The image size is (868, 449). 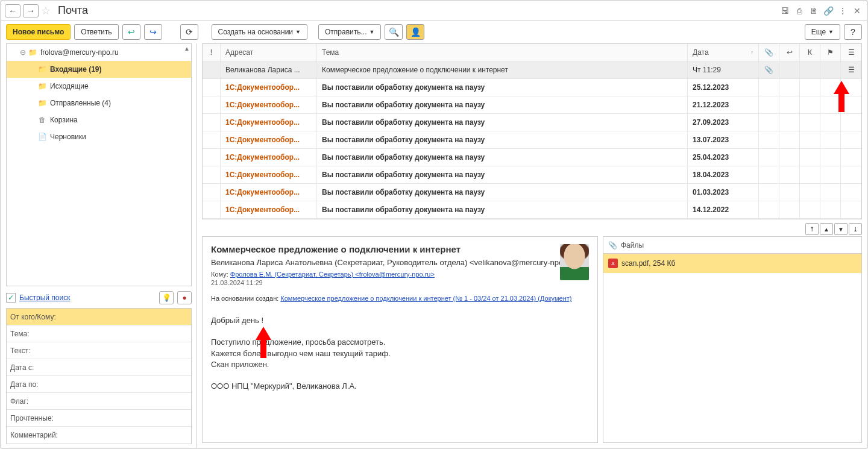 What do you see at coordinates (814, 11) in the screenshot?
I see `document-icon: 🗎` at bounding box center [814, 11].